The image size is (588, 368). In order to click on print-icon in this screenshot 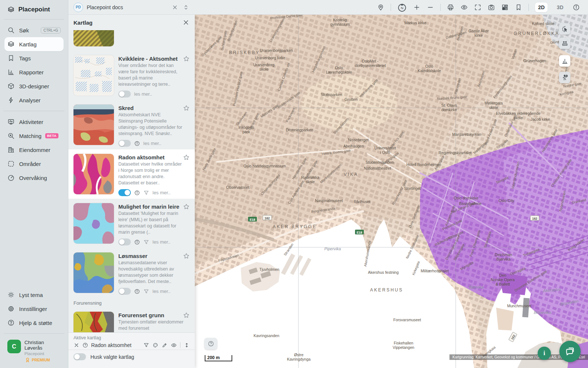, I will do `click(451, 7)`.